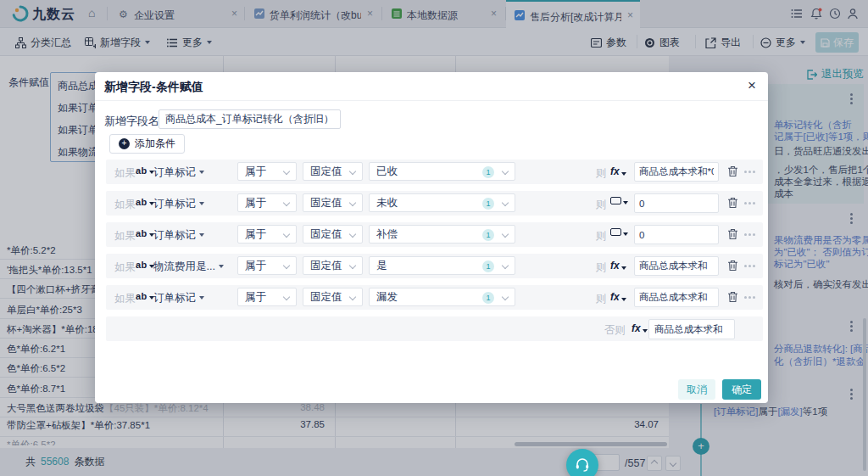  I want to click on close-icon: ×, so click(752, 86).